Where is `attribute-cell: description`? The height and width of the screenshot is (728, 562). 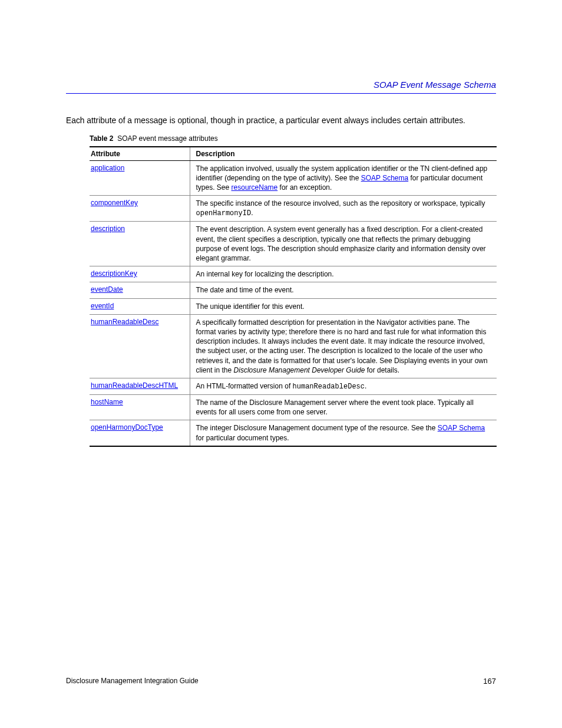
attribute-cell: description is located at coordinates (140, 244).